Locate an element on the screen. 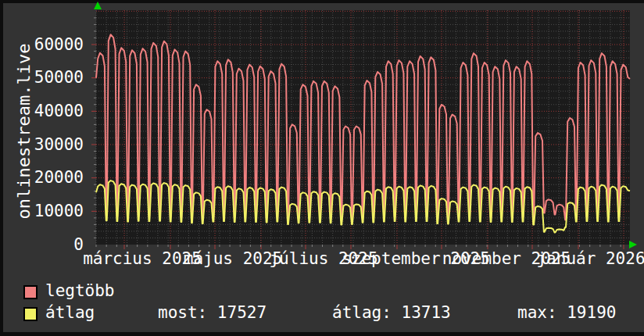  y-tick-label: 20000 is located at coordinates (42, 178).